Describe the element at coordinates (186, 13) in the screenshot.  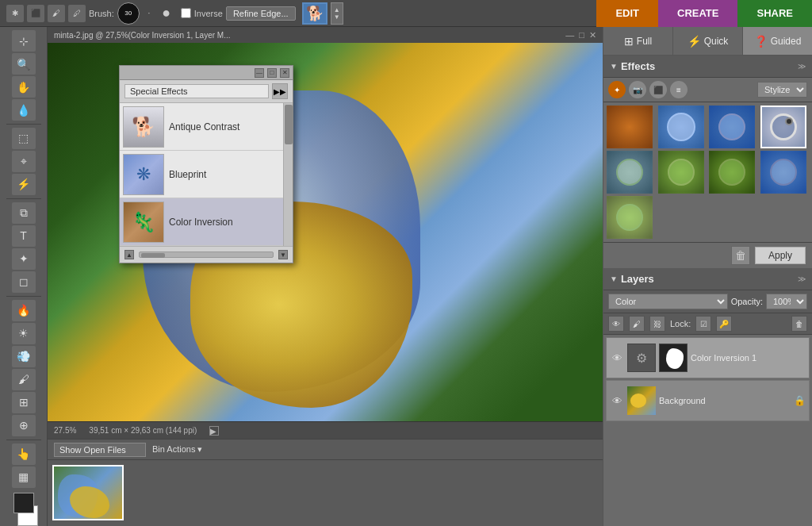
I see `inverse-checkbox` at that location.